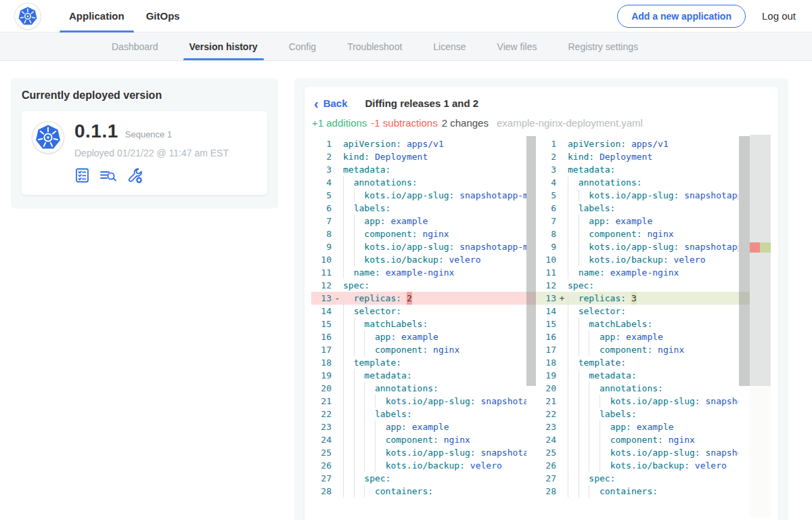 The width and height of the screenshot is (812, 520). What do you see at coordinates (654, 234) in the screenshot?
I see `diff-line-8: 8component: nginx` at bounding box center [654, 234].